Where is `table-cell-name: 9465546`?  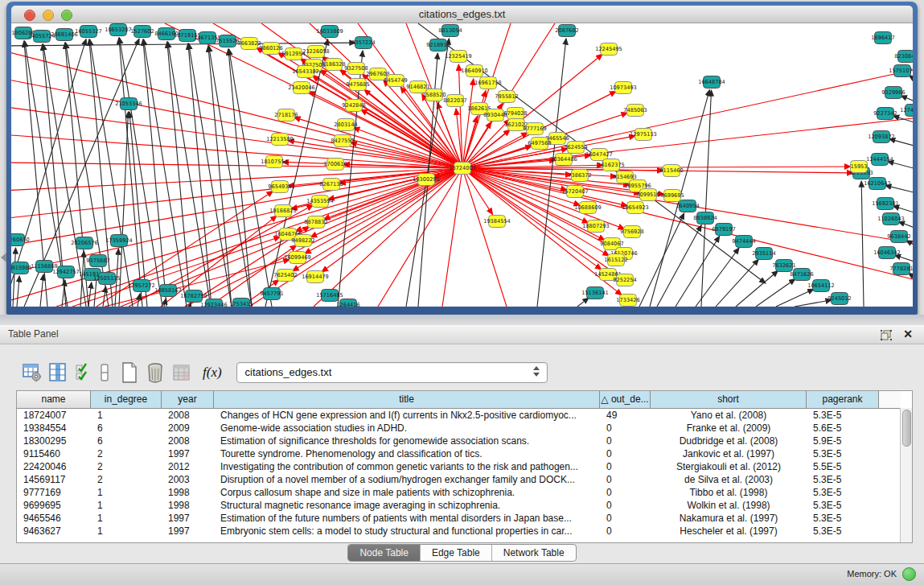
table-cell-name: 9465546 is located at coordinates (54, 518).